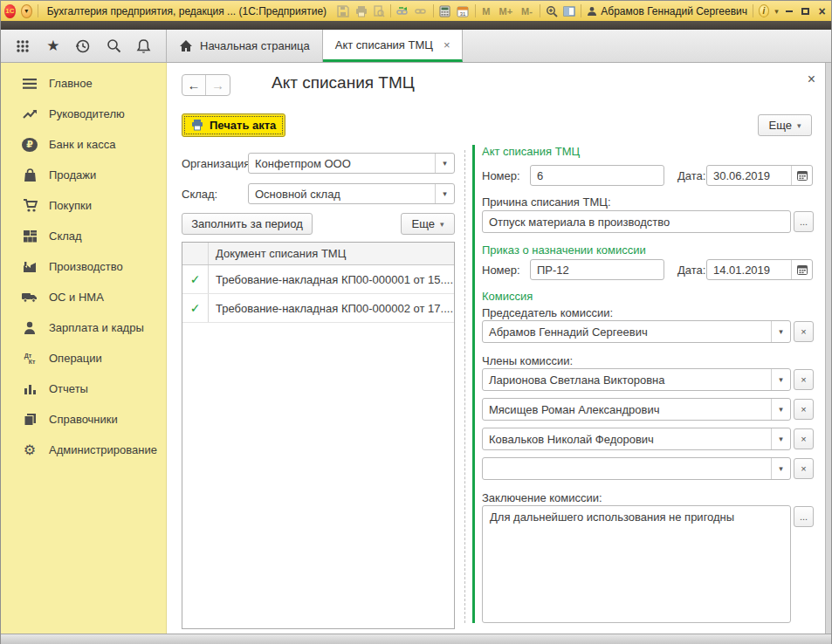  What do you see at coordinates (26, 11) in the screenshot?
I see `main-menu-button: ▾` at bounding box center [26, 11].